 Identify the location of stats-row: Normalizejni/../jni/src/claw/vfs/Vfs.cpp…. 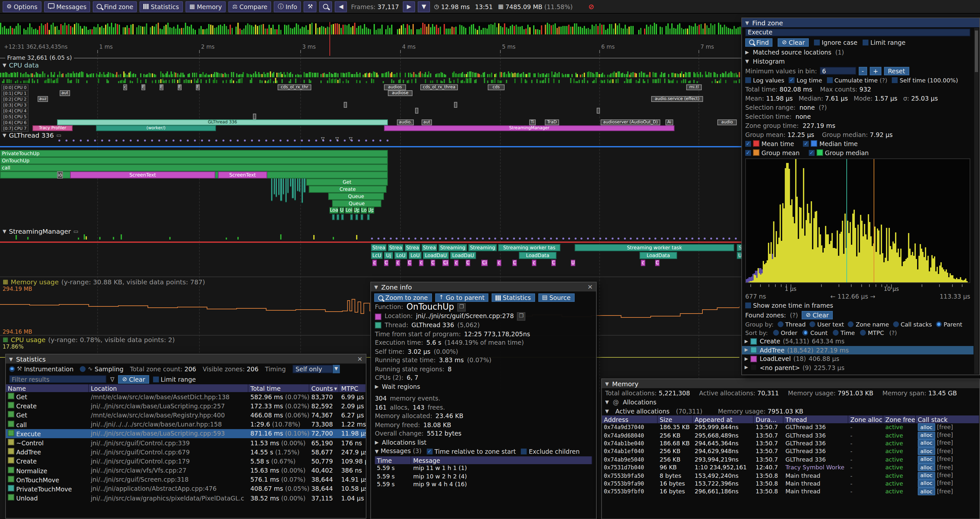
(186, 470).